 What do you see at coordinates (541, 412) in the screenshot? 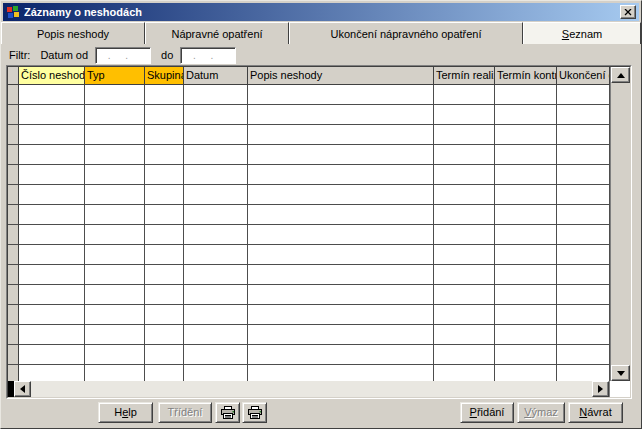
I see `vymaz-button: Výmaz` at bounding box center [541, 412].